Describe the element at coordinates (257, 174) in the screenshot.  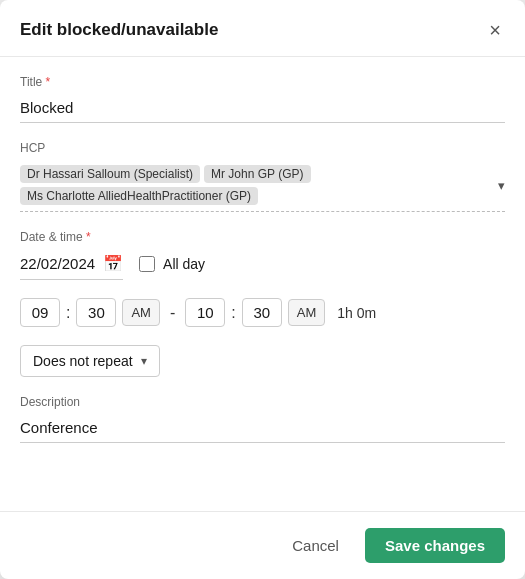
I see `hcp-tag-1: Mr John GP (GP)` at that location.